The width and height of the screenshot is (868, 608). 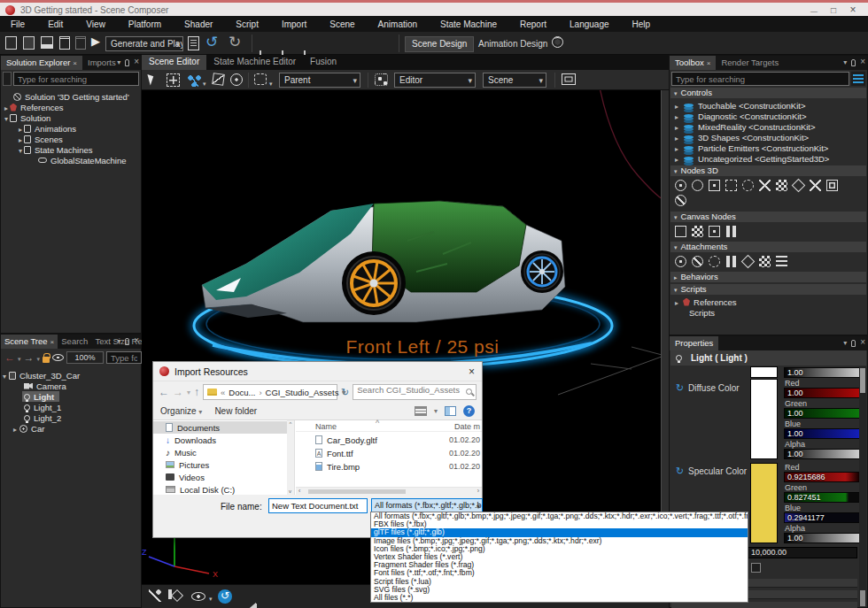 What do you see at coordinates (814, 11) in the screenshot?
I see `minimize-button` at bounding box center [814, 11].